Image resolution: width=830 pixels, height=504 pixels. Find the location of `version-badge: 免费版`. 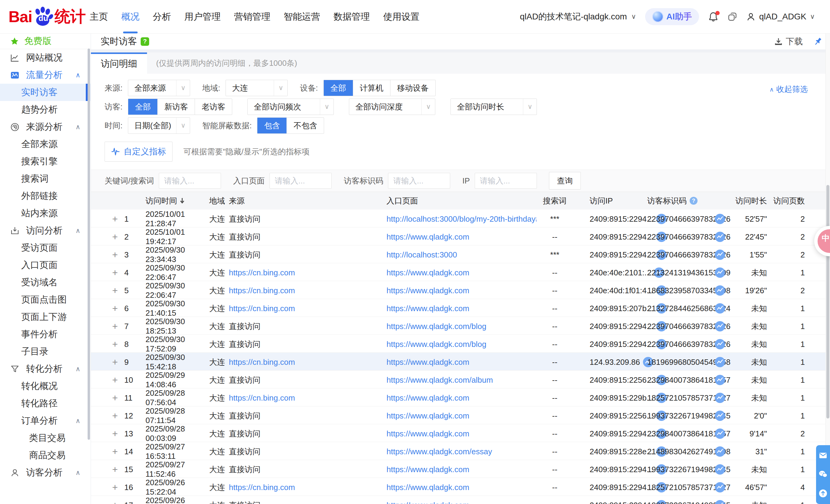

version-badge: 免费版 is located at coordinates (45, 41).